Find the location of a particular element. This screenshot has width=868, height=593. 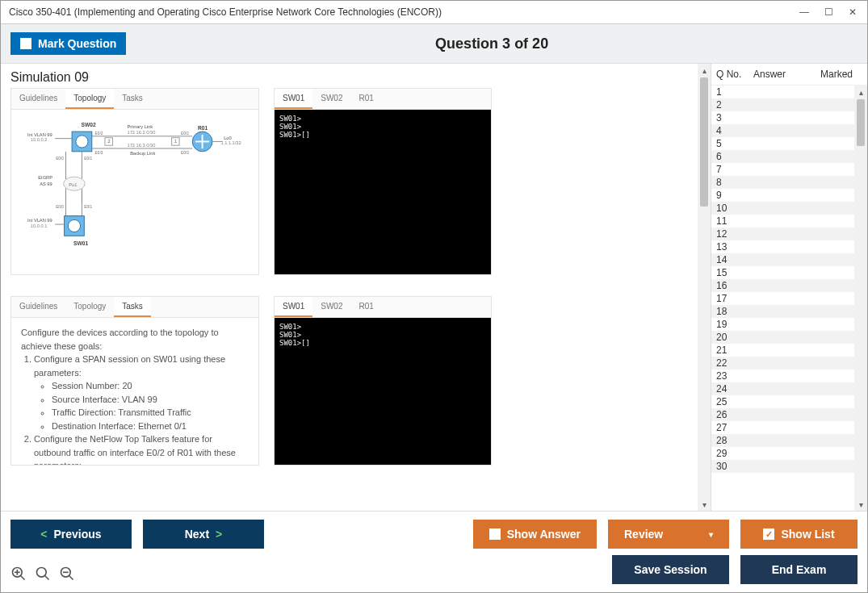

question-row: 11 is located at coordinates (783, 221).